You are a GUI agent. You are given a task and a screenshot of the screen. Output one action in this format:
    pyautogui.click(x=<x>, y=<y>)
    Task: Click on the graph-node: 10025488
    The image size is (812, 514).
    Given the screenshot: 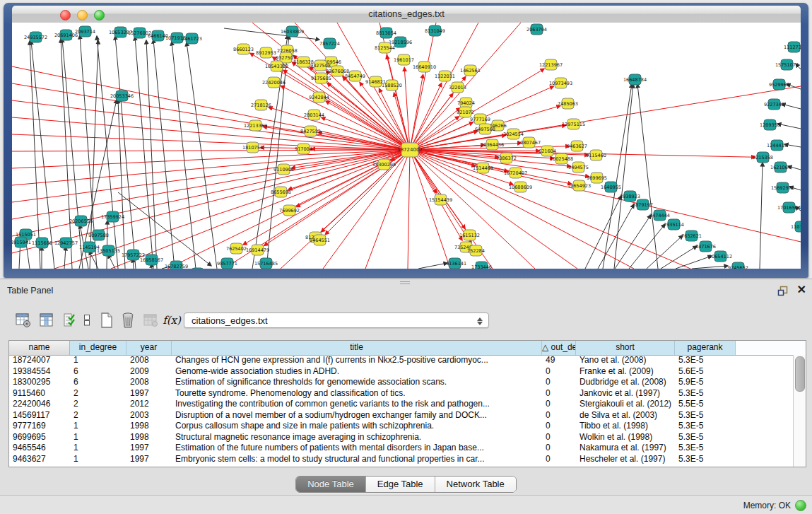 What is the action you would take?
    pyautogui.click(x=561, y=158)
    